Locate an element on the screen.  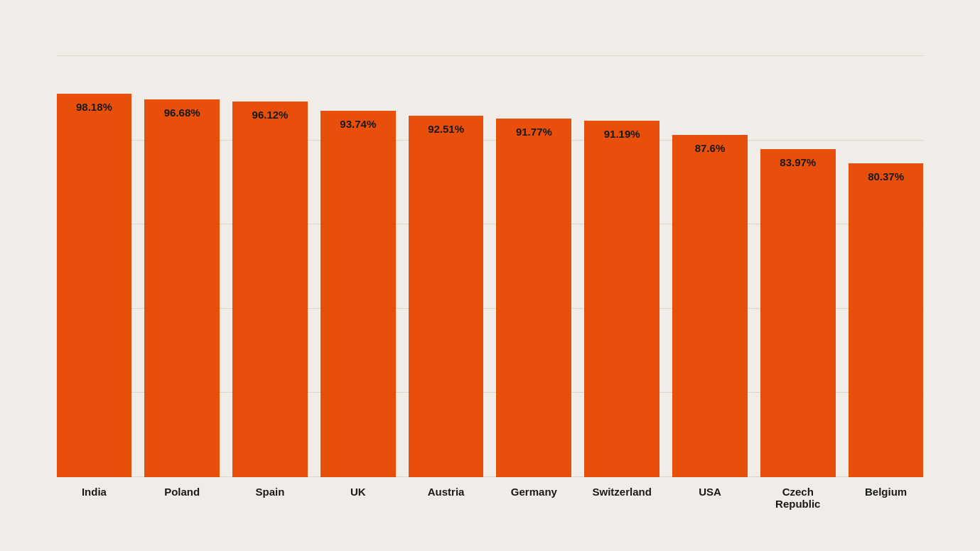
bar-value-1: 96.68% is located at coordinates (182, 112).